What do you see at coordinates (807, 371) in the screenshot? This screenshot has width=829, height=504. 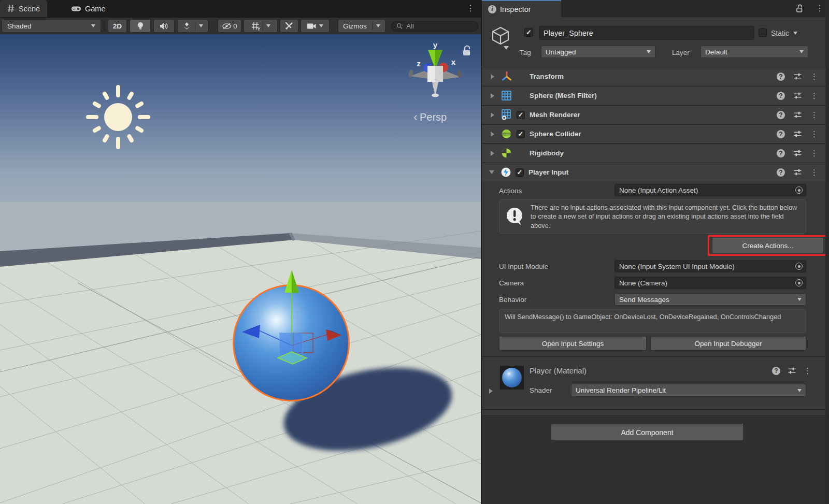 I see `material-menu-icon: ⋮` at bounding box center [807, 371].